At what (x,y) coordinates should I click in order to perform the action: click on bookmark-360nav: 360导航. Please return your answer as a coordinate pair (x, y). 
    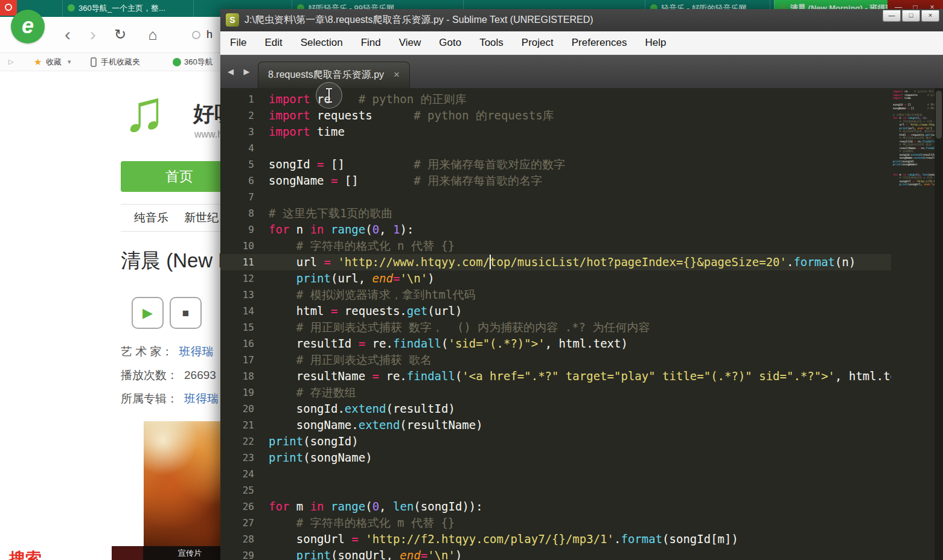
    Looking at the image, I should click on (199, 62).